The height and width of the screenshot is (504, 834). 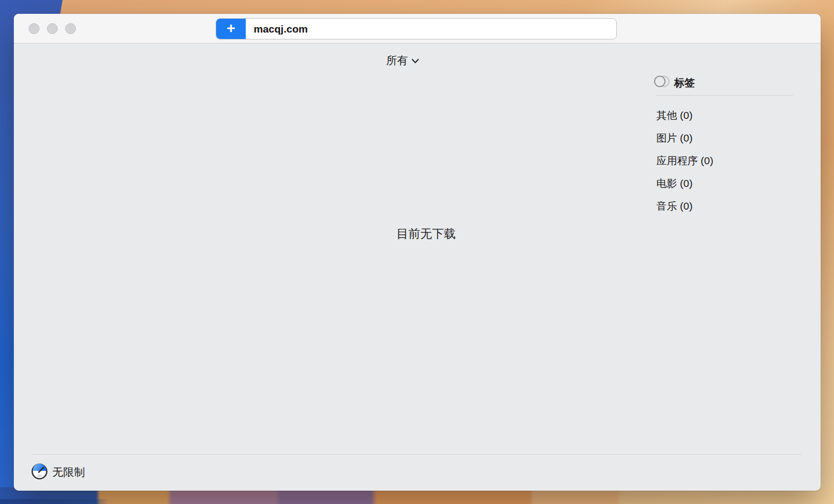 I want to click on titlebar: +, so click(x=417, y=29).